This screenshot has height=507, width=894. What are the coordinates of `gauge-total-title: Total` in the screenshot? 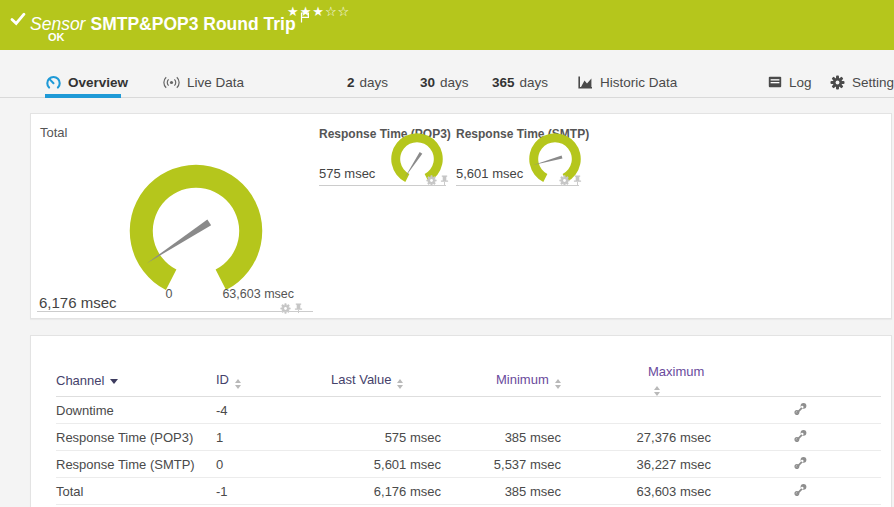 It's located at (54, 132).